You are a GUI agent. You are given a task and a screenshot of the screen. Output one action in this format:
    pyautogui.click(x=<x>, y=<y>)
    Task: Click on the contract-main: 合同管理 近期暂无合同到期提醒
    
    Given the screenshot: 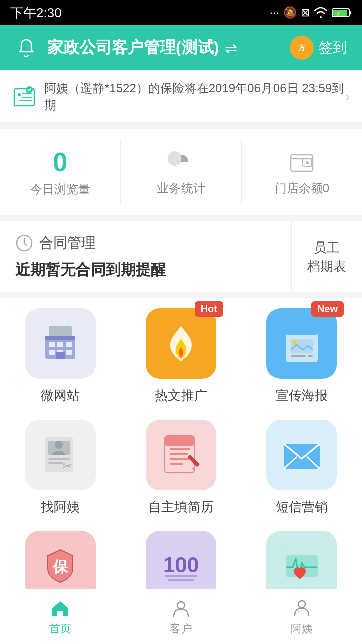 What is the action you would take?
    pyautogui.click(x=146, y=257)
    